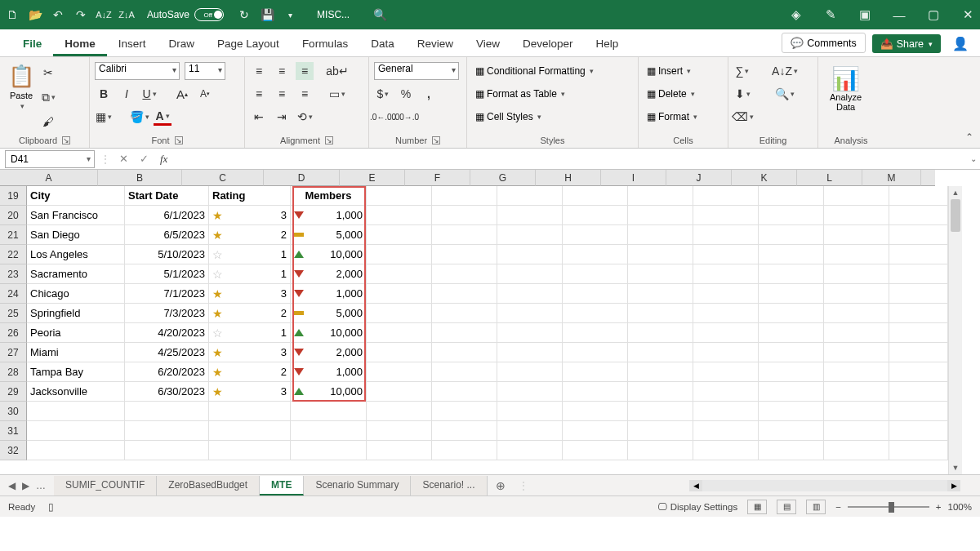  Describe the element at coordinates (530, 255) in the screenshot. I see `cell-G22` at that location.